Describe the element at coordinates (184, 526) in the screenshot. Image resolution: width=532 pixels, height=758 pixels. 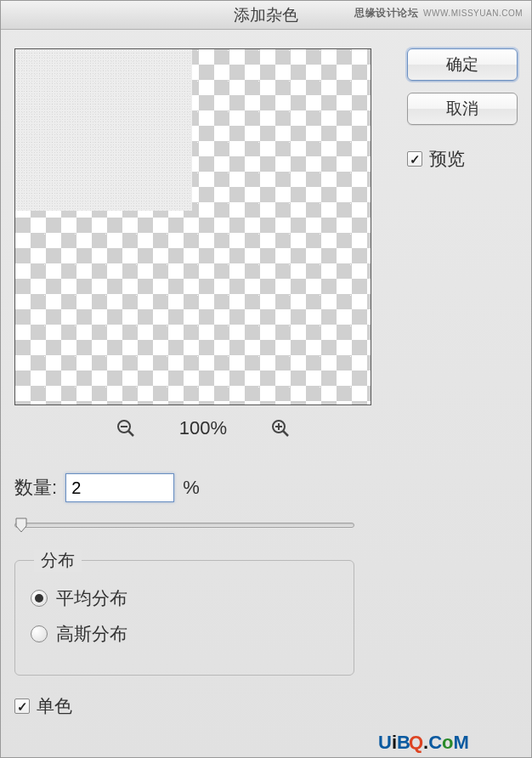
I see `amount-slider` at that location.